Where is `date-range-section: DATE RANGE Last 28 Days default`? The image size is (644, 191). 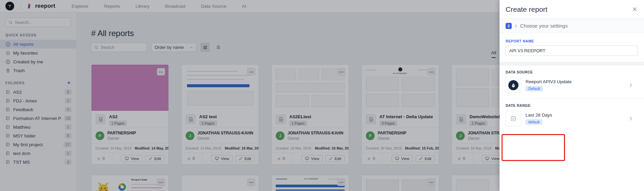
date-range-section: DATE RANGE Last 28 Days default is located at coordinates (572, 115).